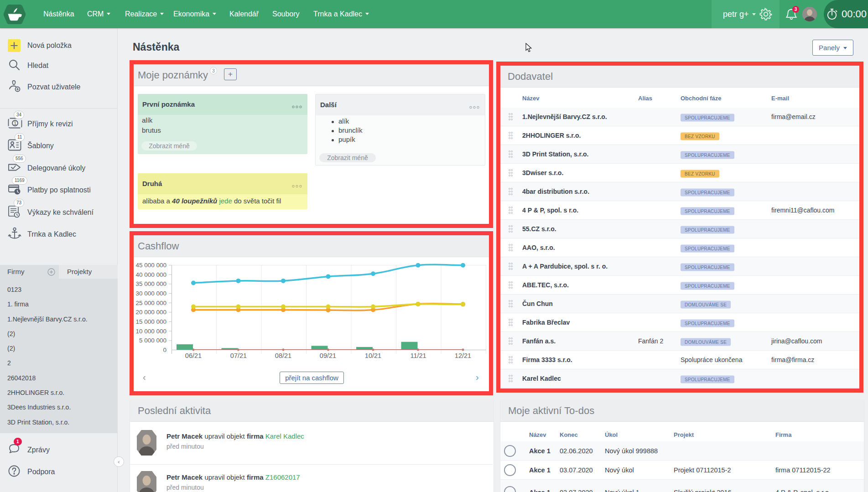 Image resolution: width=868 pixels, height=492 pixels. What do you see at coordinates (151, 274) in the screenshot?
I see `svg-text: 40 000 000` at bounding box center [151, 274].